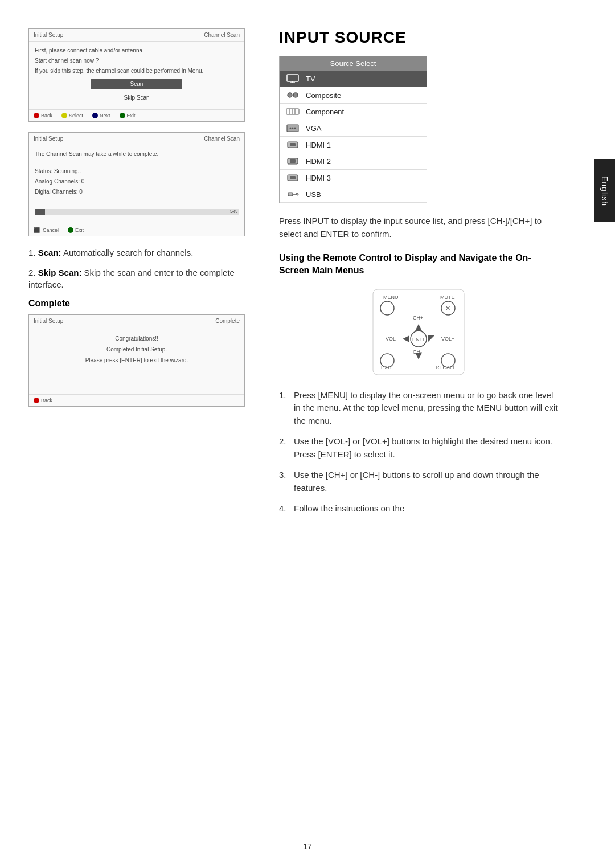  I want to click on hdmi3-icon, so click(293, 178).